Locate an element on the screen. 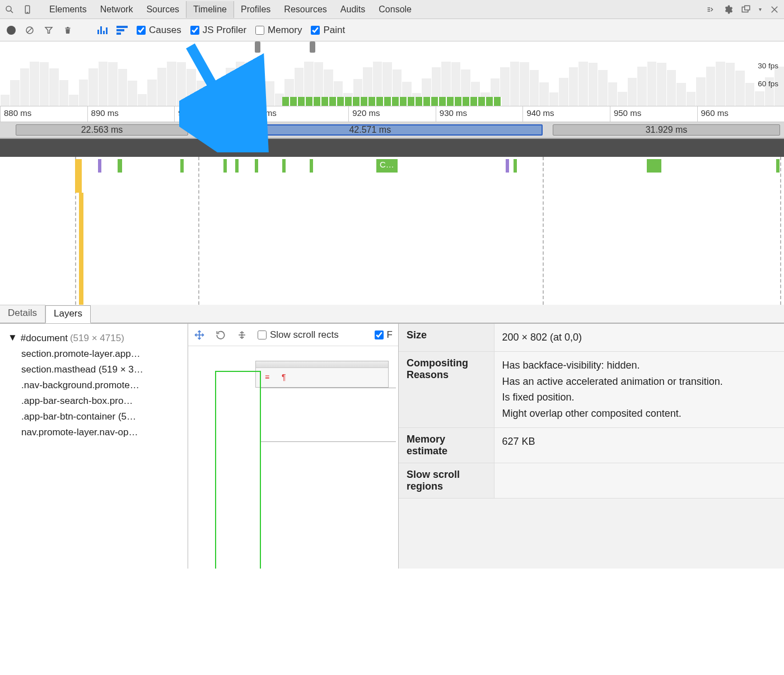  ruler-tick: 930 ms is located at coordinates (479, 114).